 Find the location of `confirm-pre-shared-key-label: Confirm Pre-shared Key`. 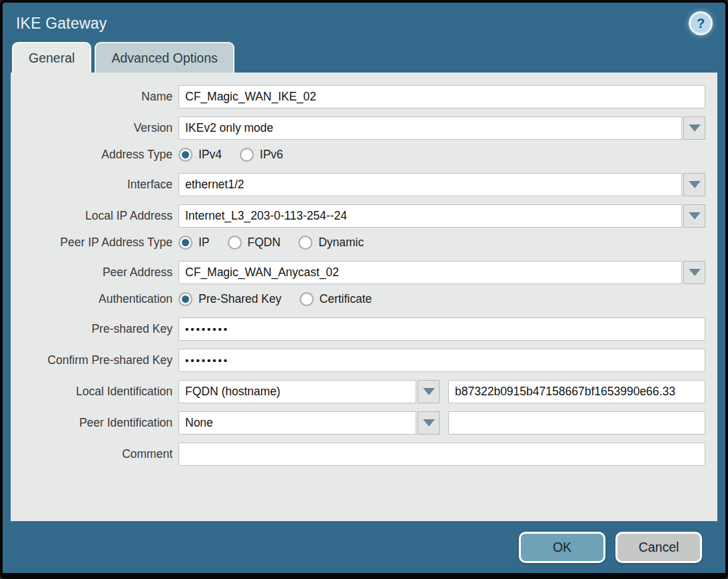

confirm-pre-shared-key-label: Confirm Pre-shared Key is located at coordinates (92, 361).